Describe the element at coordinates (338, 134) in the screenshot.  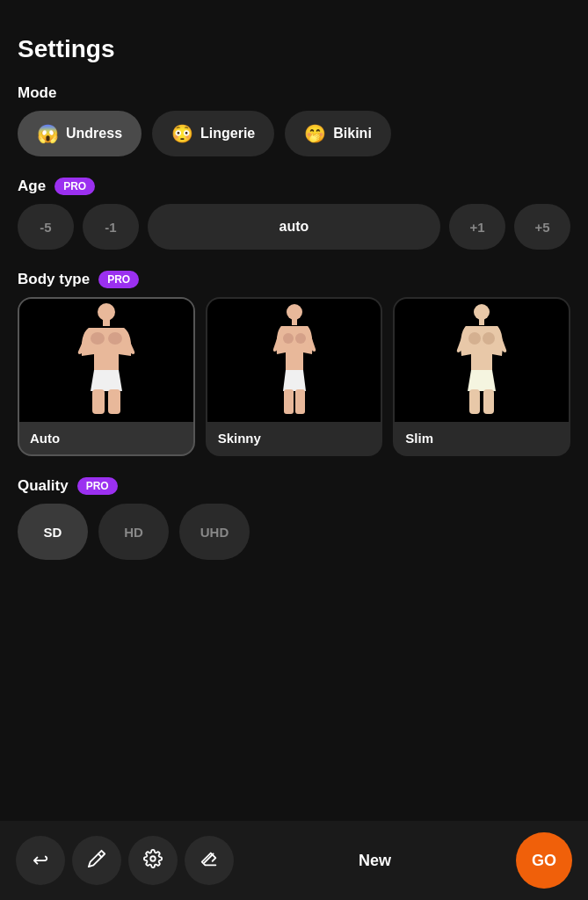
I see `mode-bikini-button: 🤭 Bikini` at that location.